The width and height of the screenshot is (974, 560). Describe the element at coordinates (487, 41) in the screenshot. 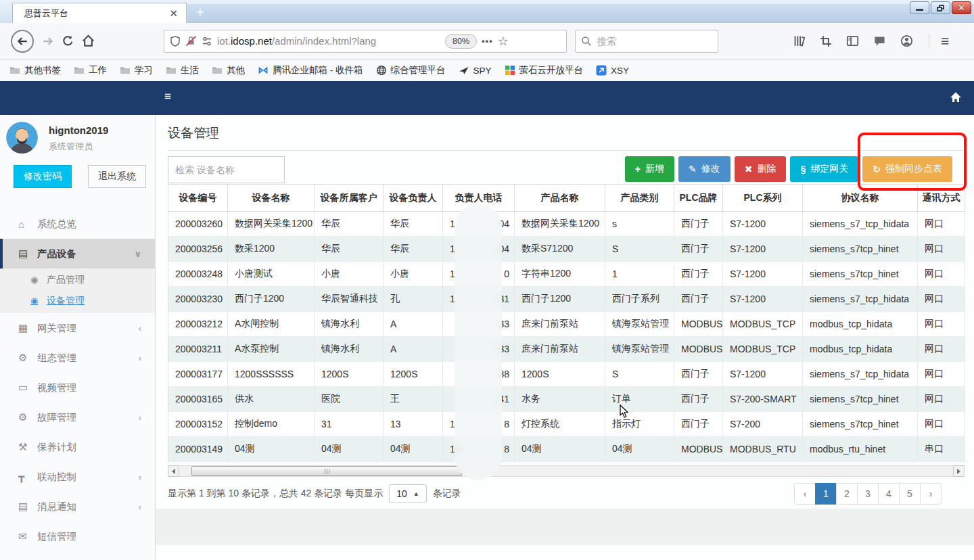

I see `page-actions-icon: •••` at that location.